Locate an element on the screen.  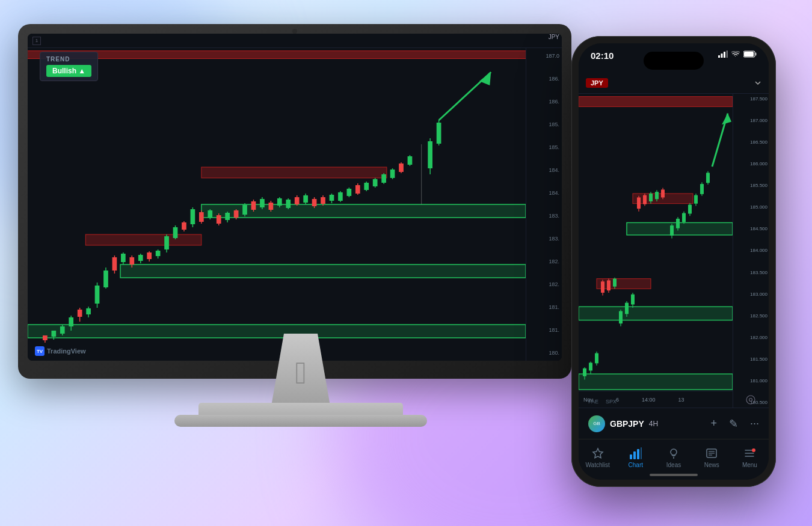
tradingview-logo: TV TradingView is located at coordinates (60, 351).